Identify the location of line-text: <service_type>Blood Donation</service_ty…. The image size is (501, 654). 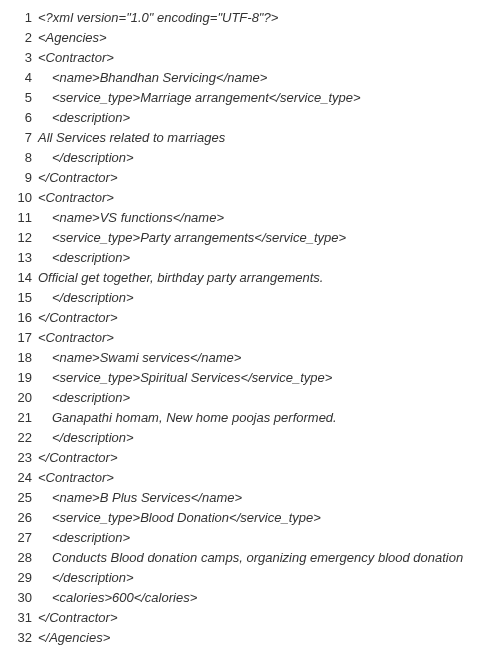
(176, 518).